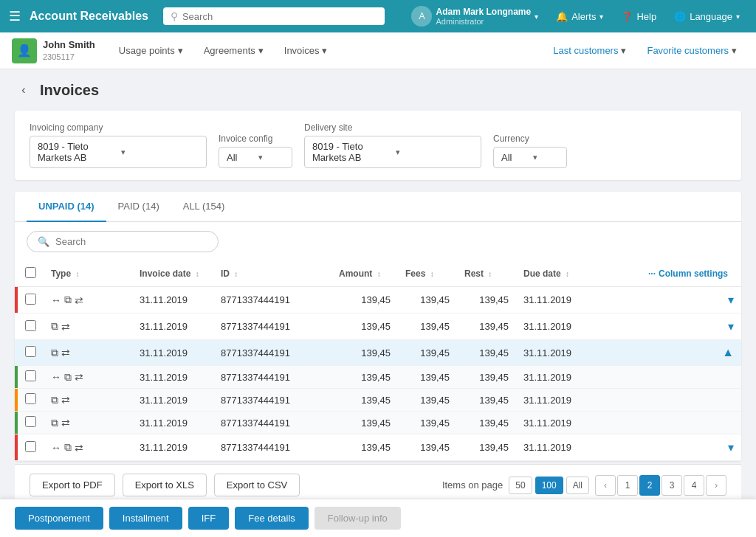  What do you see at coordinates (520, 485) in the screenshot?
I see `page-size-50: 50` at bounding box center [520, 485].